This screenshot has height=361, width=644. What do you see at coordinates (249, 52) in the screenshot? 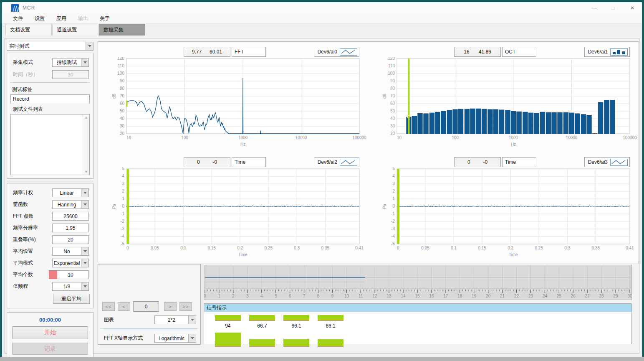
I see `chart-type-field: FFT` at bounding box center [249, 52].